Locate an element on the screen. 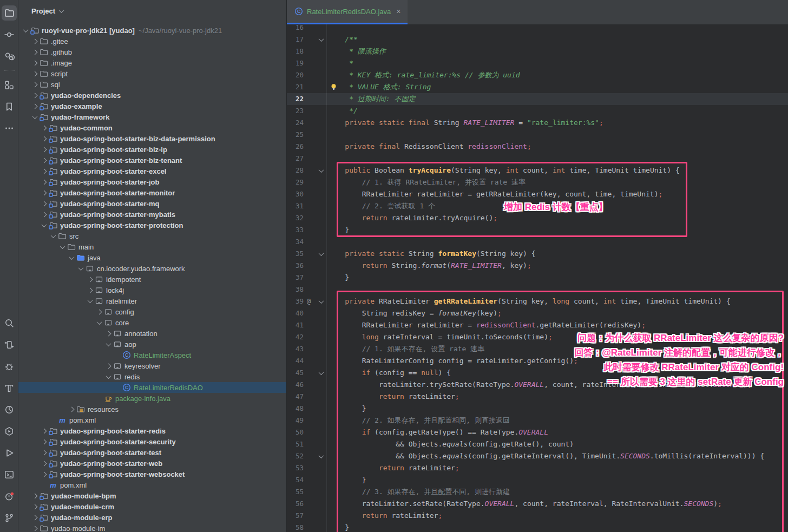 This screenshot has height=532, width=788. code-line-53: 53 return rateLimiter; is located at coordinates (537, 468).